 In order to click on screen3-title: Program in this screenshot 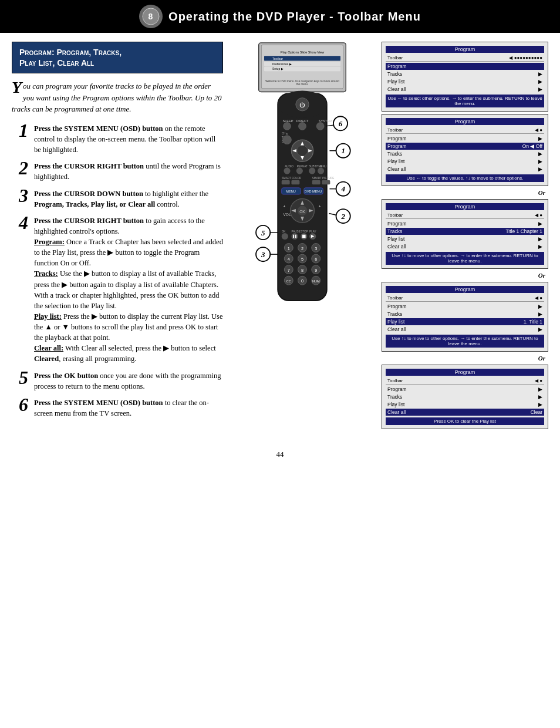, I will do `click(465, 207)`.